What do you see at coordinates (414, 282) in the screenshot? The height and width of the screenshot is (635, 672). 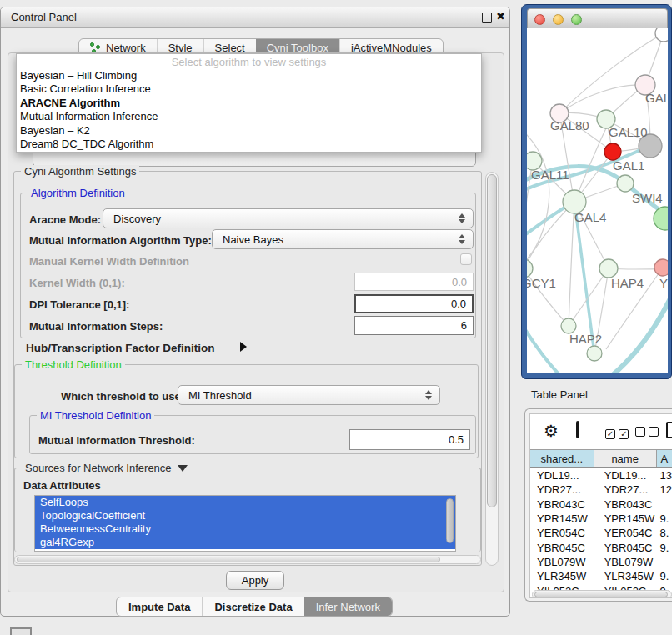 I see `kernel-width-input: 0.0` at bounding box center [414, 282].